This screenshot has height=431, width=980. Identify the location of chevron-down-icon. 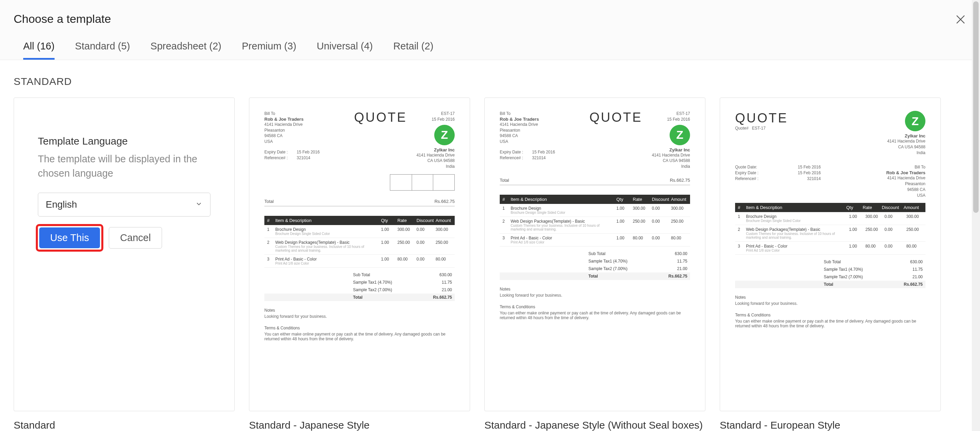
(199, 205).